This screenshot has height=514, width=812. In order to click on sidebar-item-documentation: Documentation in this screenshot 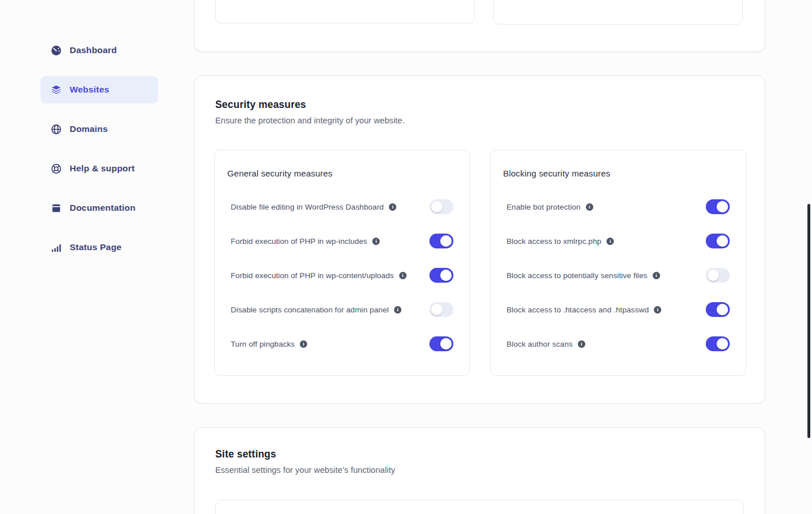, I will do `click(99, 208)`.